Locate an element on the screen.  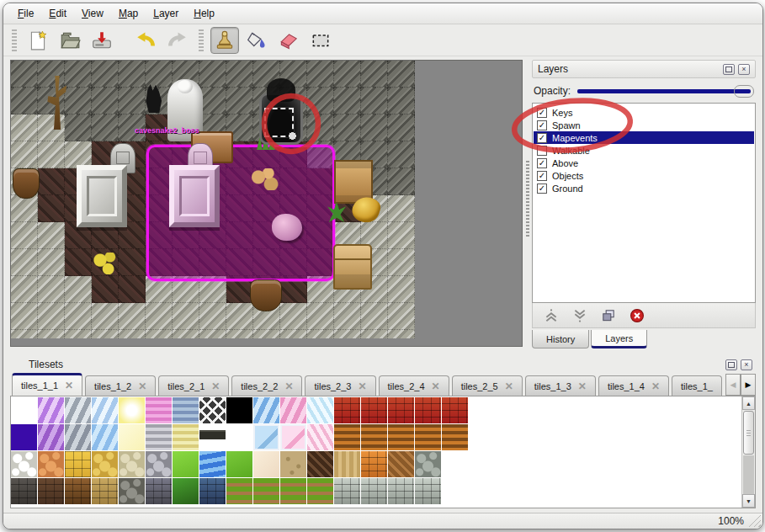
tileset-tab-tiles_1_4: tiles_1_4✕ is located at coordinates (634, 386).